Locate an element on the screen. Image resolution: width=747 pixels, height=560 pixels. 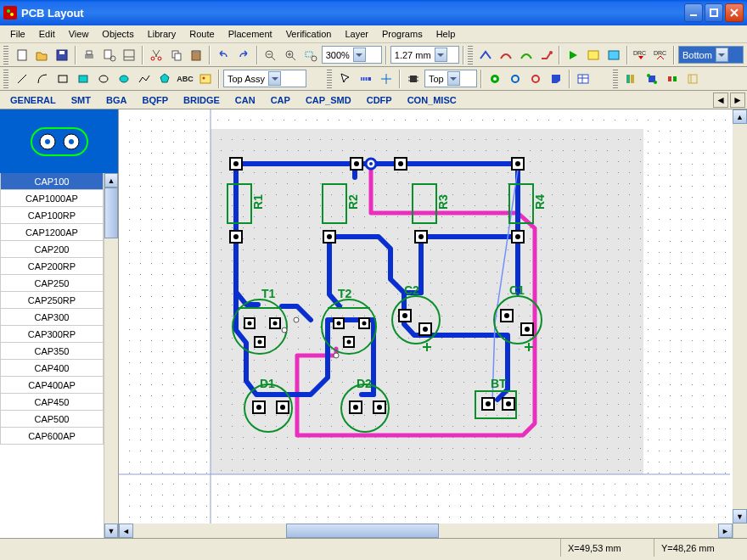
tab-bqfp: BQFP is located at coordinates (154, 100).